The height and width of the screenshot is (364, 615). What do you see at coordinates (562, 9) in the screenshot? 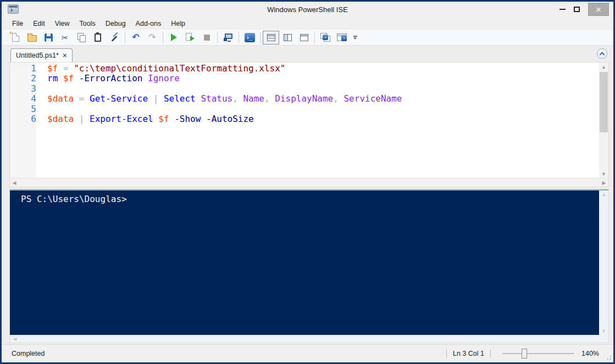
I see `minimize-button` at bounding box center [562, 9].